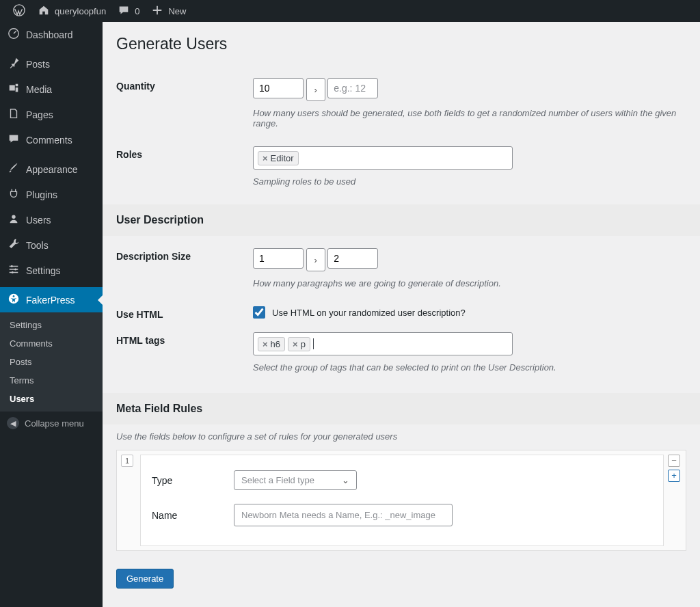  I want to click on use-html-checkbox, so click(259, 312).